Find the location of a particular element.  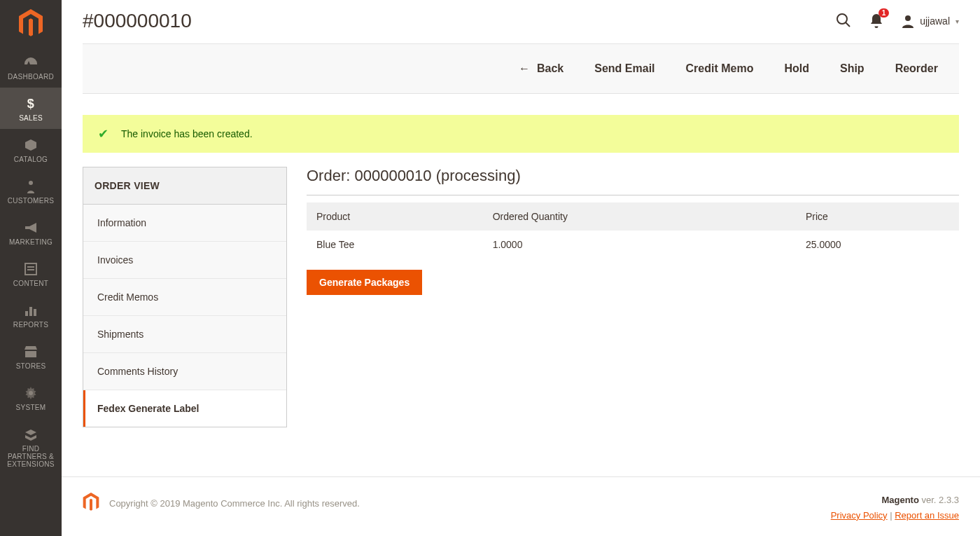

footer-sep: | is located at coordinates (892, 516).